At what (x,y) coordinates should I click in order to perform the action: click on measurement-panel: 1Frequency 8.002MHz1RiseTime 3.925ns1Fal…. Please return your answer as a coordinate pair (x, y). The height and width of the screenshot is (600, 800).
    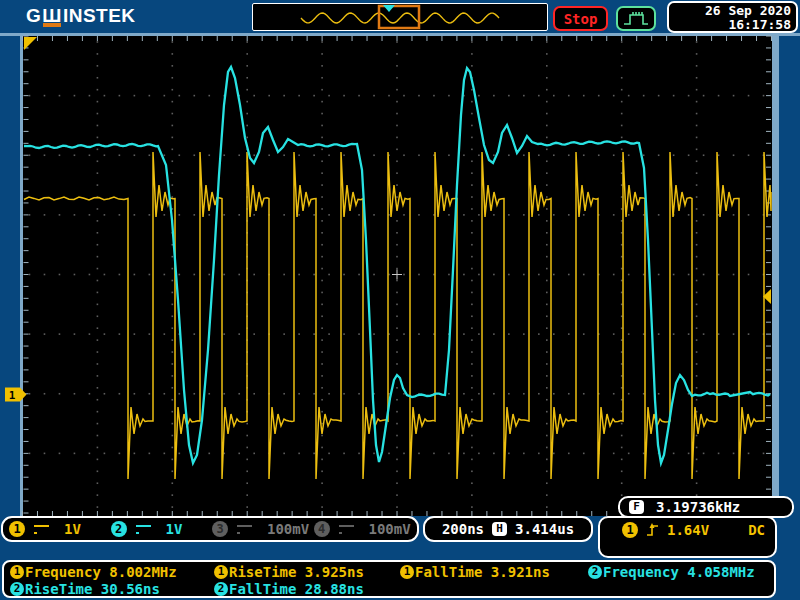
    Looking at the image, I should click on (389, 579).